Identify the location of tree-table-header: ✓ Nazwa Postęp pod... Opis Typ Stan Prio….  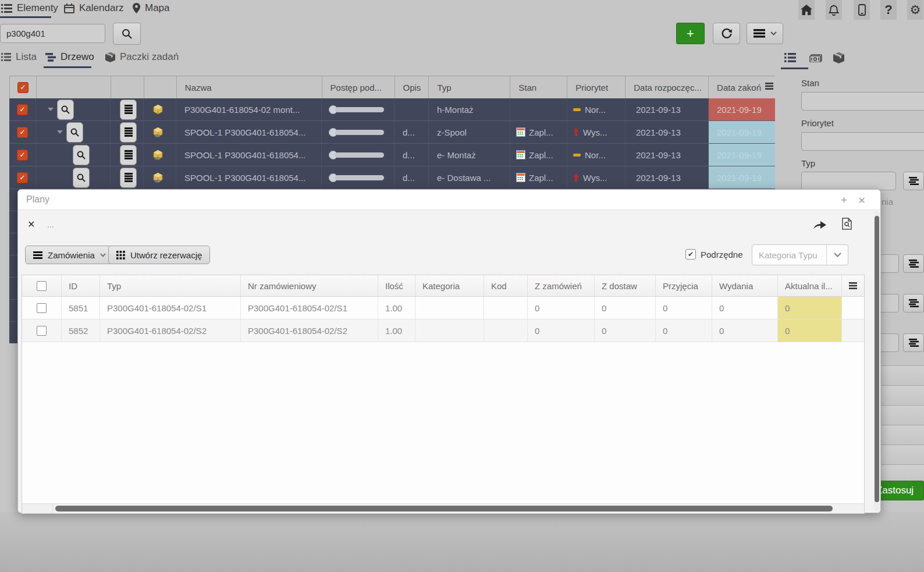
(392, 87).